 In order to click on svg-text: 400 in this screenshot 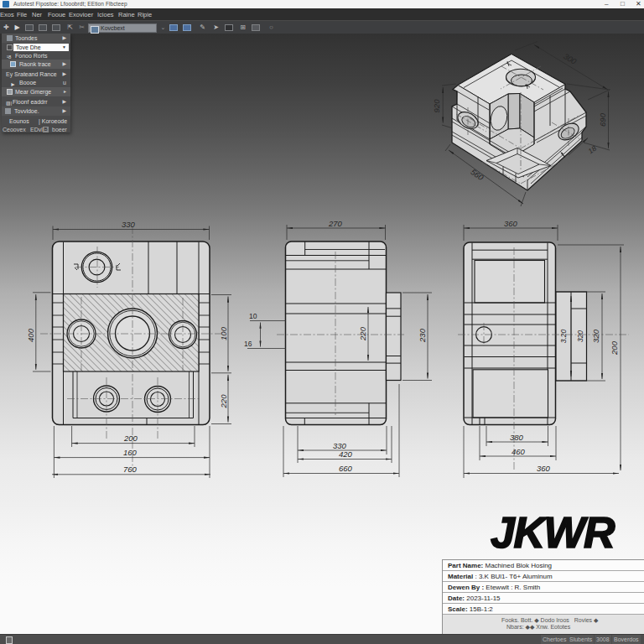, I will do `click(30, 335)`.